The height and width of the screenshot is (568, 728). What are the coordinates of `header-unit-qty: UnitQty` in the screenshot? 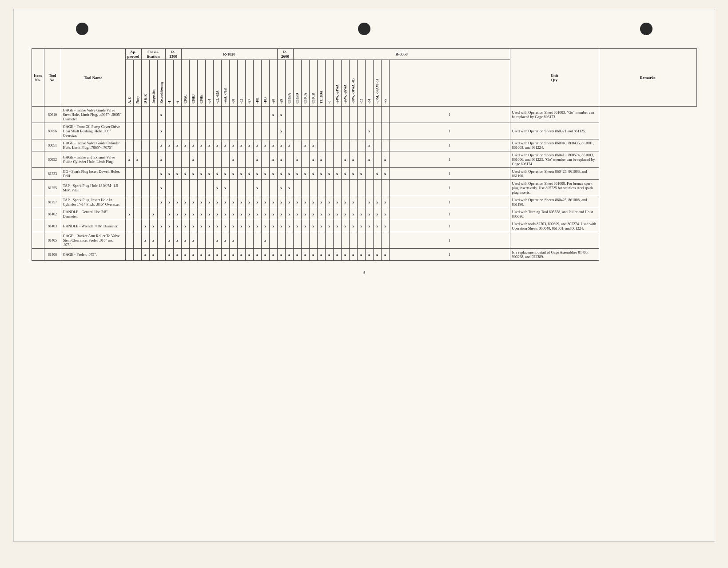 It's located at (554, 78).